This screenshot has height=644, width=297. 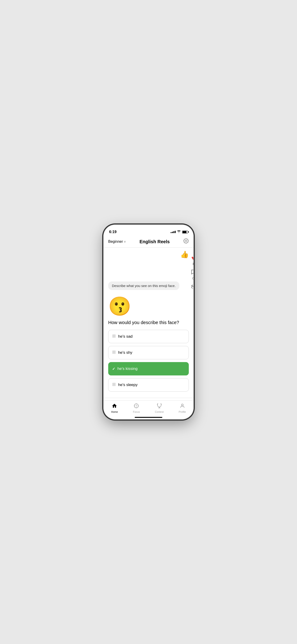 What do you see at coordinates (192, 287) in the screenshot?
I see `share-icon` at bounding box center [192, 287].